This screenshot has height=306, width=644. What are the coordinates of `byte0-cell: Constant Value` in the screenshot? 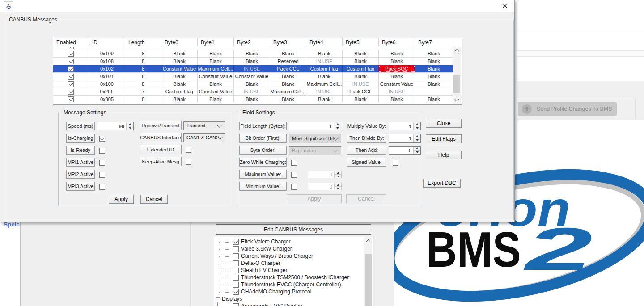 It's located at (180, 69).